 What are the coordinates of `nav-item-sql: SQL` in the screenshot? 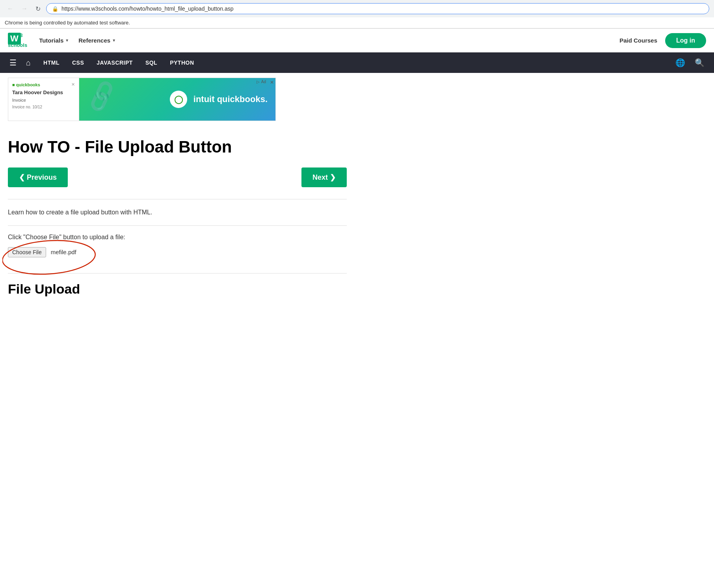 It's located at (151, 63).